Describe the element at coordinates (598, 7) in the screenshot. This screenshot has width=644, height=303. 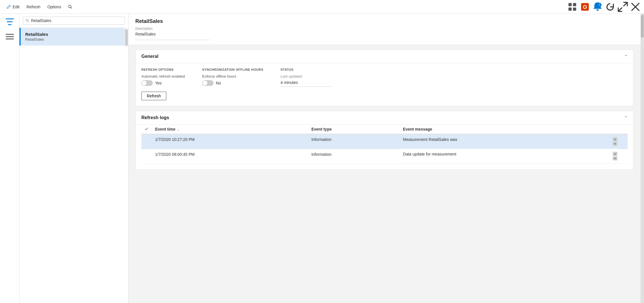
I see `bell-icon` at that location.